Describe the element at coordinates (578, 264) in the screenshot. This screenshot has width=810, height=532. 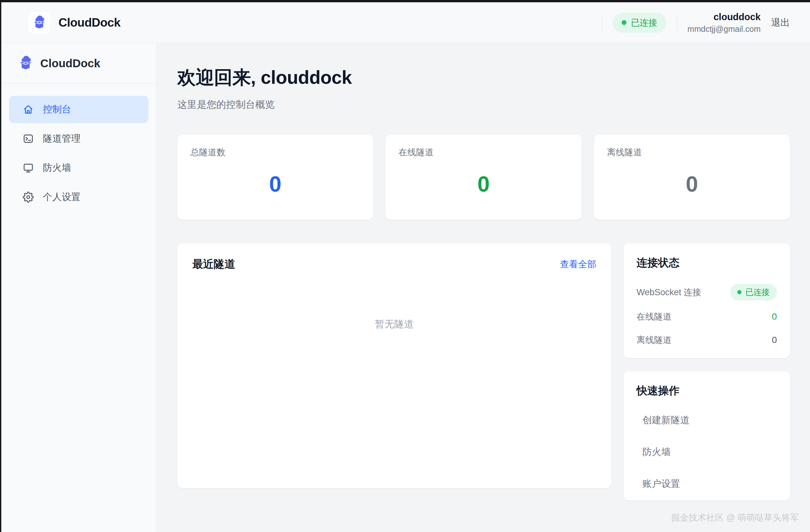
I see `view-all-link: 查看全部` at that location.